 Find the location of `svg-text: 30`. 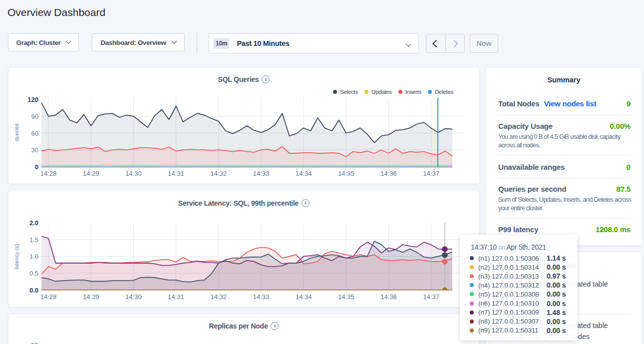

svg-text: 30 is located at coordinates (35, 150).